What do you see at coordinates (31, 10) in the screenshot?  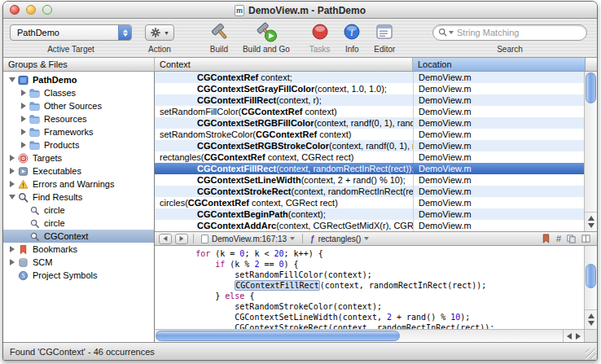 I see `minimize-button` at bounding box center [31, 10].